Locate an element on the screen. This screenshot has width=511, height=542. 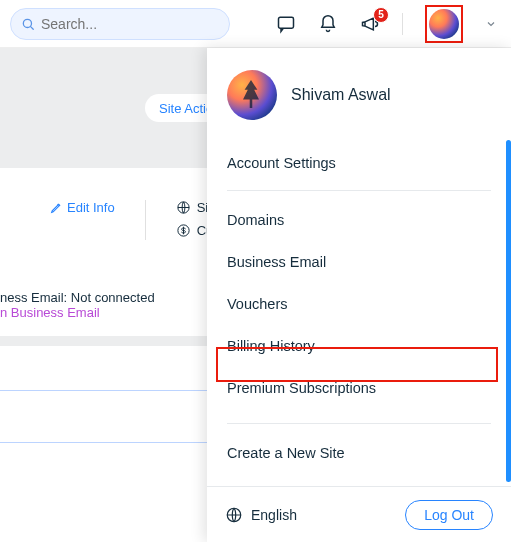
language-label: English is located at coordinates (274, 515).